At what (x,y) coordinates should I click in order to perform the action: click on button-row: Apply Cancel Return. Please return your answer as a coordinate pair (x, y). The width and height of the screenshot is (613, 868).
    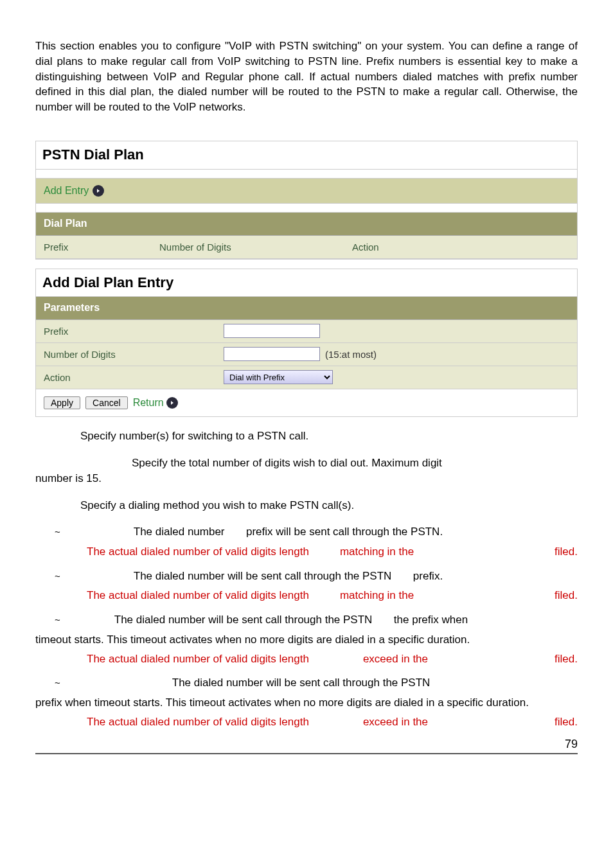
    Looking at the image, I should click on (306, 403).